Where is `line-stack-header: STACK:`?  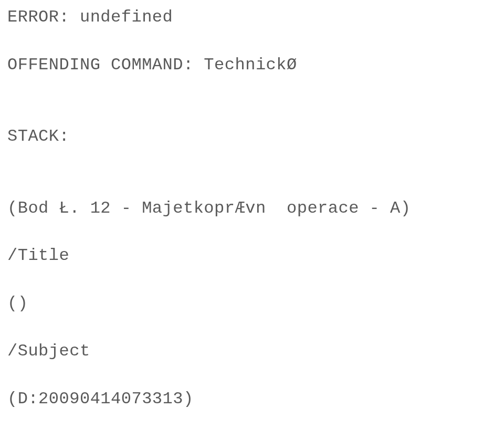 line-stack-header: STACK: is located at coordinates (252, 137).